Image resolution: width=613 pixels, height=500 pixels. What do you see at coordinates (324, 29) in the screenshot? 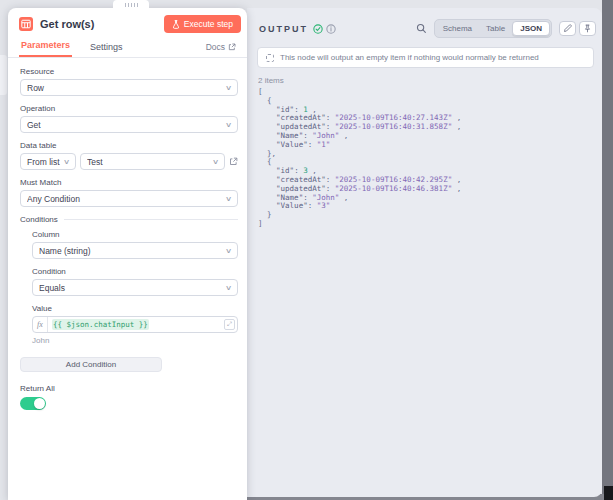
I see `run-status-icons` at bounding box center [324, 29].